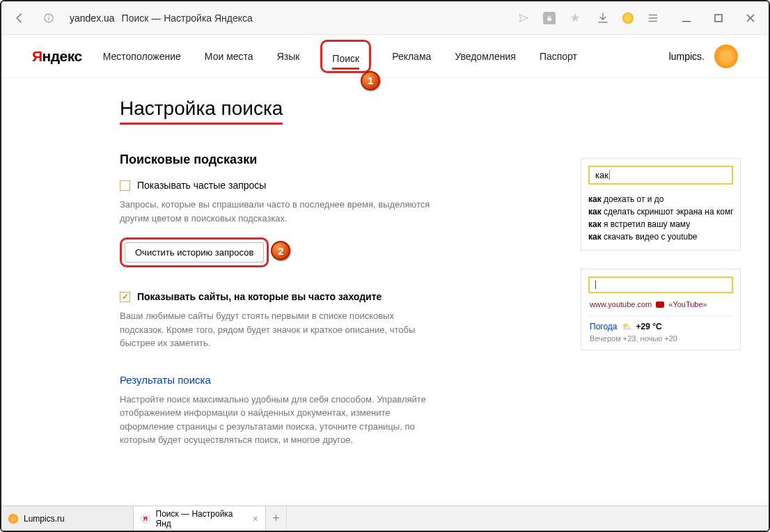 This screenshot has height=532, width=770. What do you see at coordinates (281, 251) in the screenshot?
I see `annotation-badge-2: 2` at bounding box center [281, 251].